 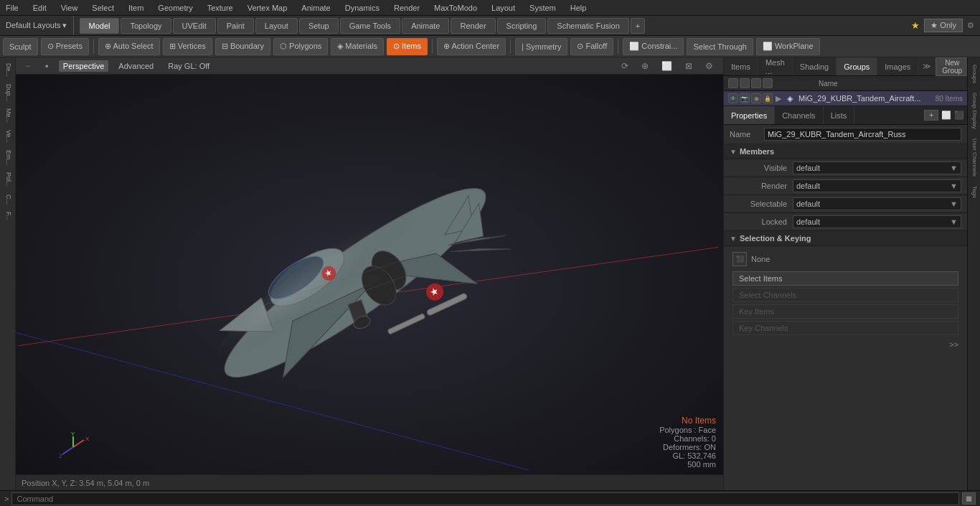 I want to click on scene-tab-images: Images, so click(x=898, y=66).